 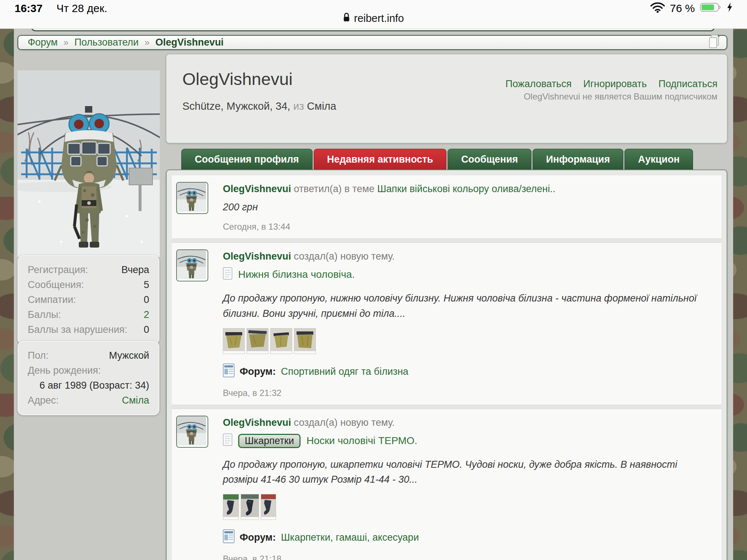 I want to click on tab-information: Информация, so click(x=578, y=159).